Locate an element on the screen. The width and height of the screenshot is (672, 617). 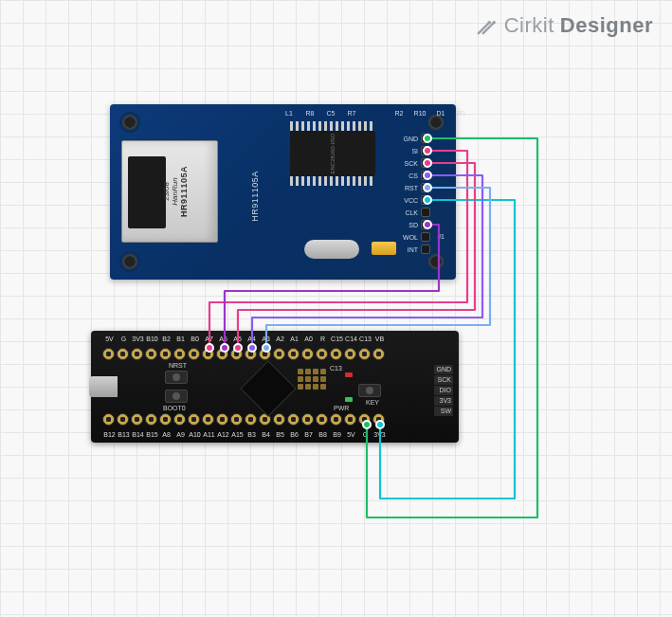
eth-pin-vcc: VCC is located at coordinates (426, 200).